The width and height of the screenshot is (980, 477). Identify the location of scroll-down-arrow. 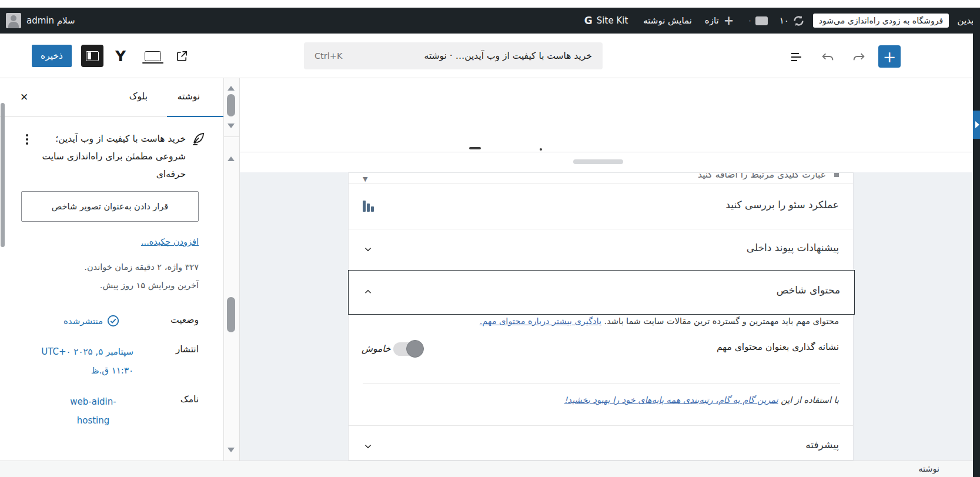
(231, 126).